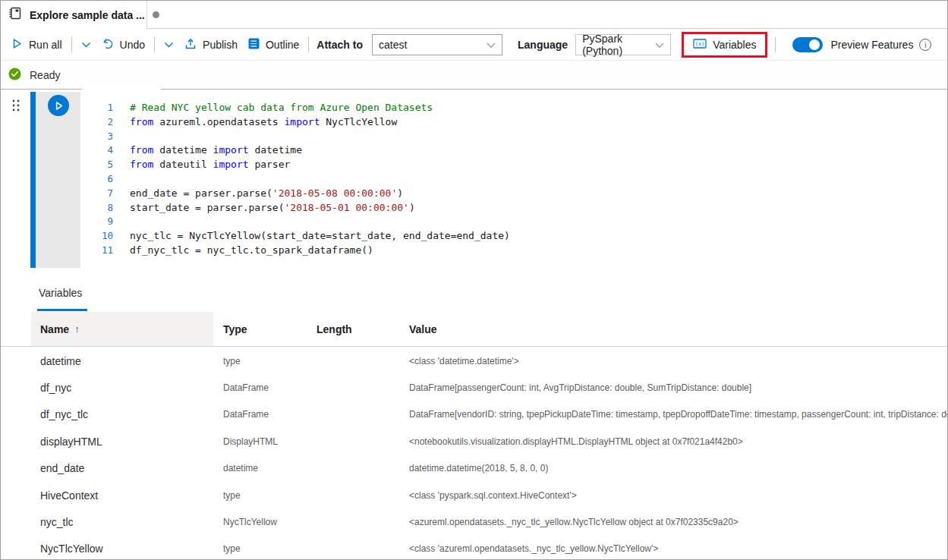  Describe the element at coordinates (45, 75) in the screenshot. I see `status-text: Ready` at that location.